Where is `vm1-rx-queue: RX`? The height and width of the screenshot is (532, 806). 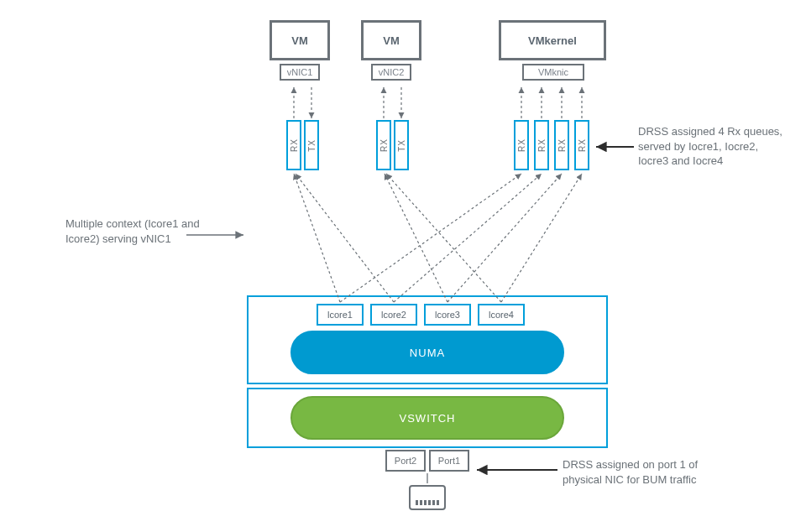
vm1-rx-queue: RX is located at coordinates (294, 145).